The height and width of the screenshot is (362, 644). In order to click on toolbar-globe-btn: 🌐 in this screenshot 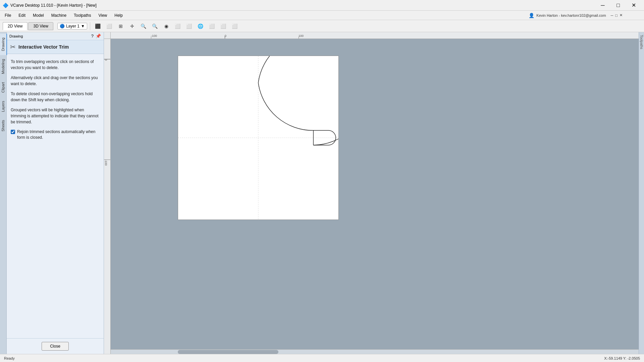, I will do `click(201, 26)`.